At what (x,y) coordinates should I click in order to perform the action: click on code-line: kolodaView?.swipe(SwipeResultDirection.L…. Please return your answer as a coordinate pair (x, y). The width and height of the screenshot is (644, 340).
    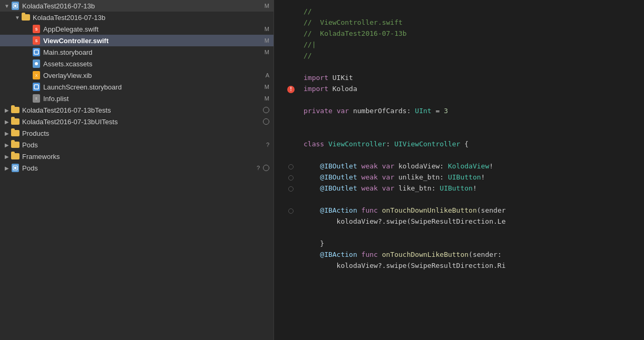
    Looking at the image, I should click on (463, 222).